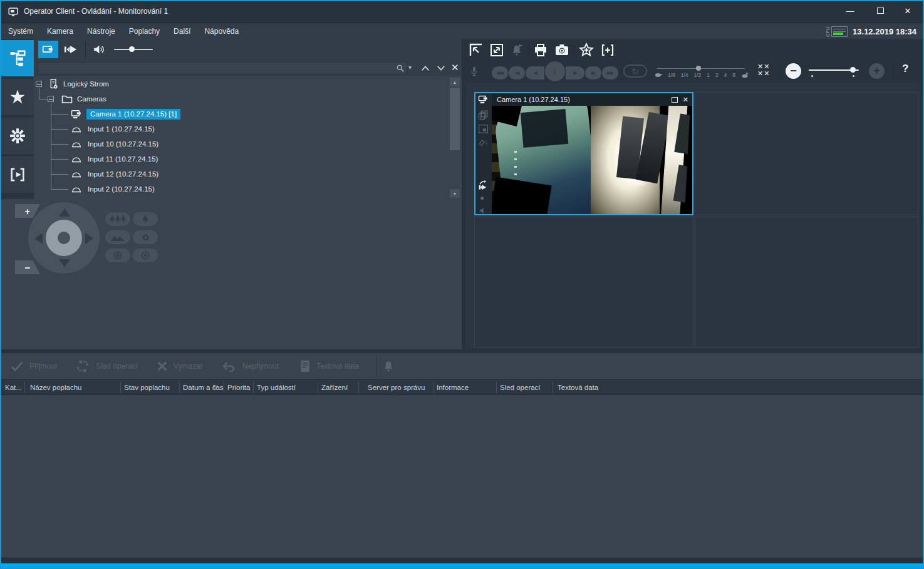 The width and height of the screenshot is (924, 569). What do you see at coordinates (101, 31) in the screenshot?
I see `menu-nastroje: Nástroje` at bounding box center [101, 31].